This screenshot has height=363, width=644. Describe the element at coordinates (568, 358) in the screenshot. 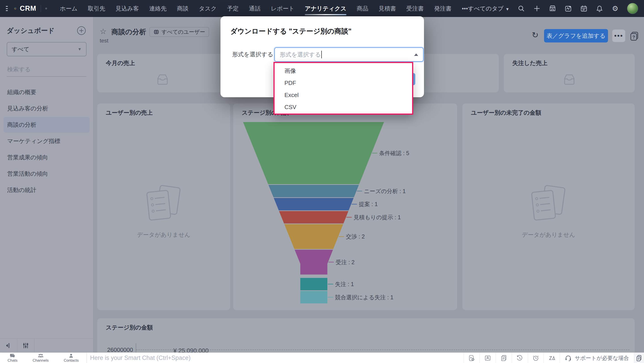

I see `headset-icon` at that location.